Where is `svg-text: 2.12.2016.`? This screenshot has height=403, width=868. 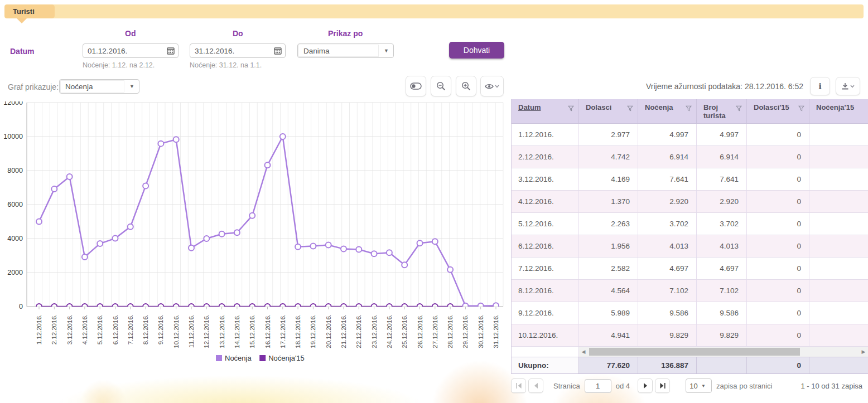 svg-text: 2.12.2016. is located at coordinates (54, 329).